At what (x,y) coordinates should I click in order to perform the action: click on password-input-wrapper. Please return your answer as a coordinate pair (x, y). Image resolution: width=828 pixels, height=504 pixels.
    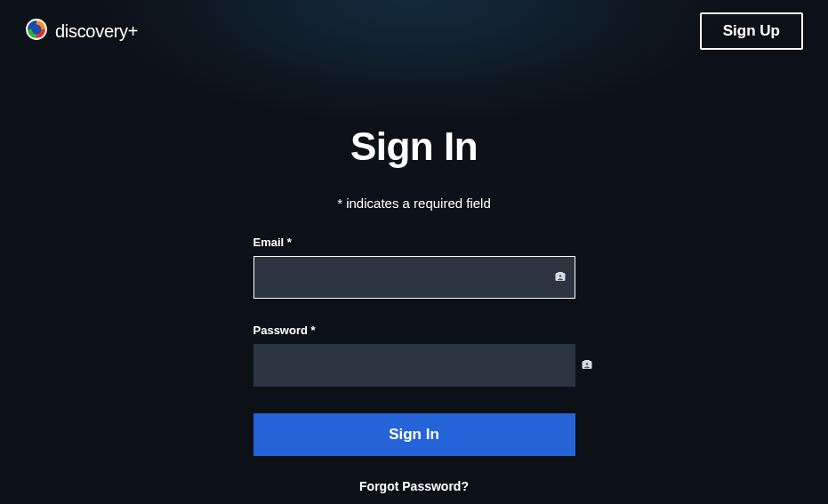
    Looking at the image, I should click on (414, 365).